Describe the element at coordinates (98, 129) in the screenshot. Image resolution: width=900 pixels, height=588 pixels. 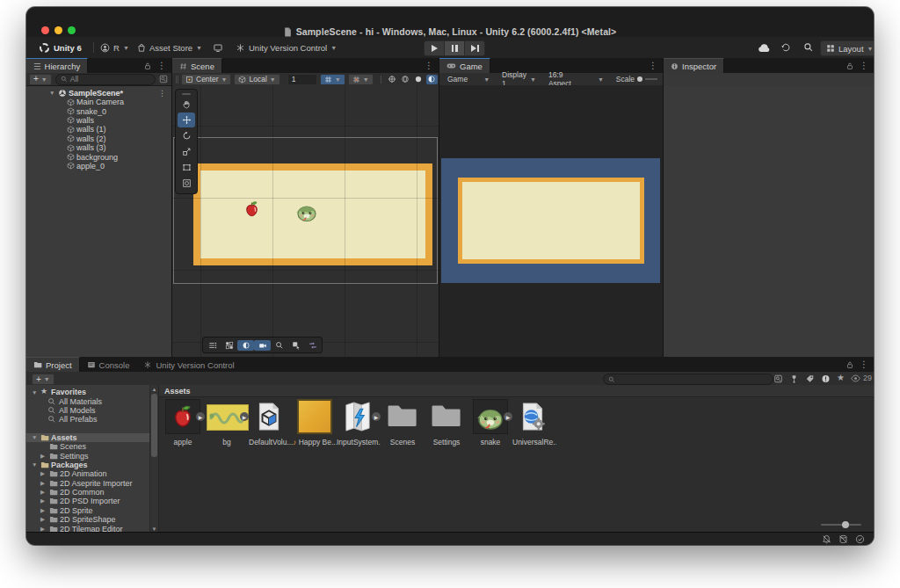
I see `hierarchy-item: walls (1)` at that location.